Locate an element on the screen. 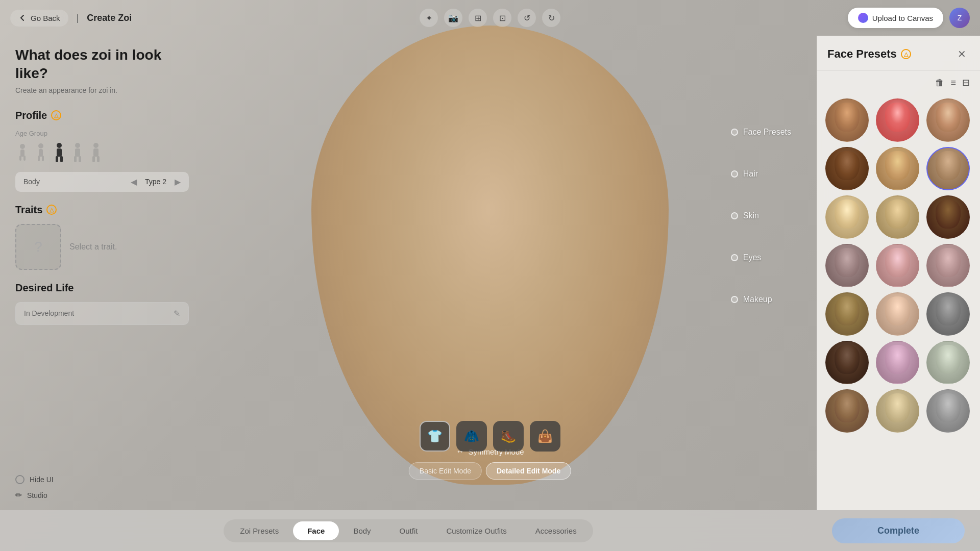 Image resolution: width=980 pixels, height=551 pixels. face-scan-button: ⊡ is located at coordinates (502, 18).